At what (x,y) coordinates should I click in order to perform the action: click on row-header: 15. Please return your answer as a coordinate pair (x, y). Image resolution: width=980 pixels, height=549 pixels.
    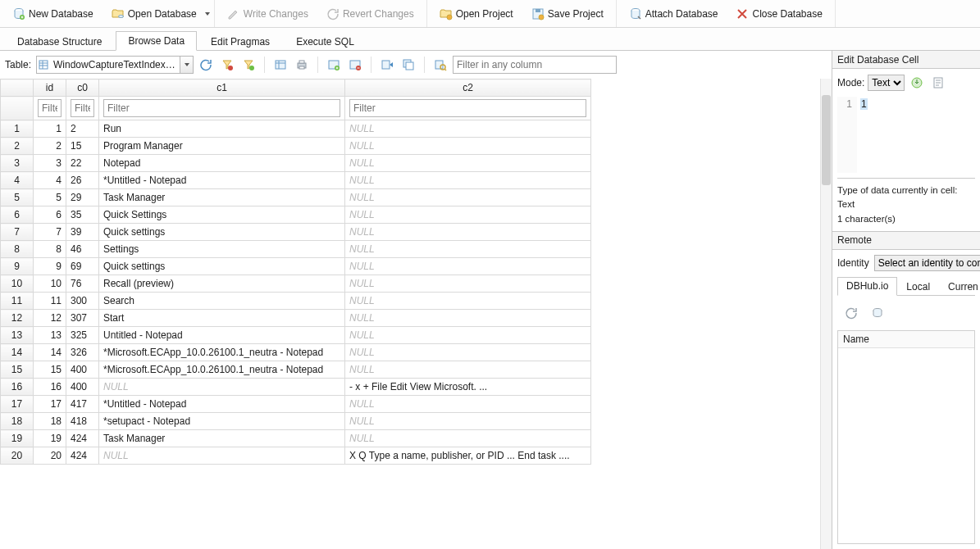
    Looking at the image, I should click on (17, 370).